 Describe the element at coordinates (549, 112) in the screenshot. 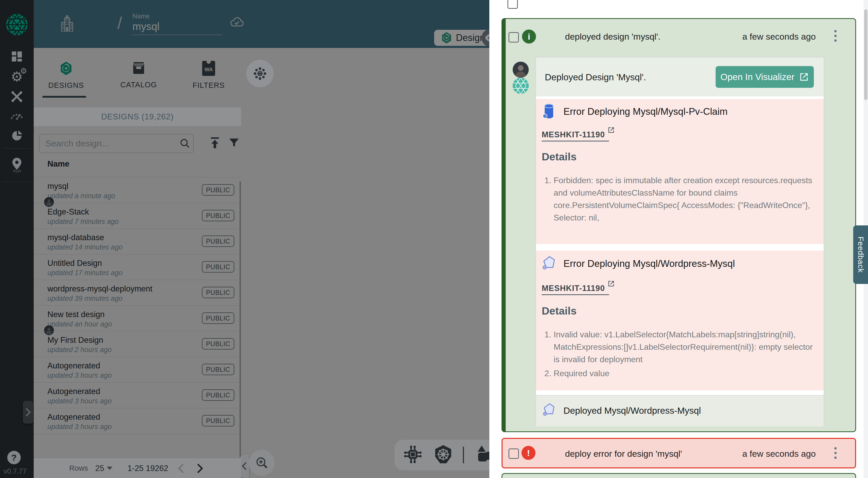

I see `pvclaim-cylinder-icon: ?` at that location.